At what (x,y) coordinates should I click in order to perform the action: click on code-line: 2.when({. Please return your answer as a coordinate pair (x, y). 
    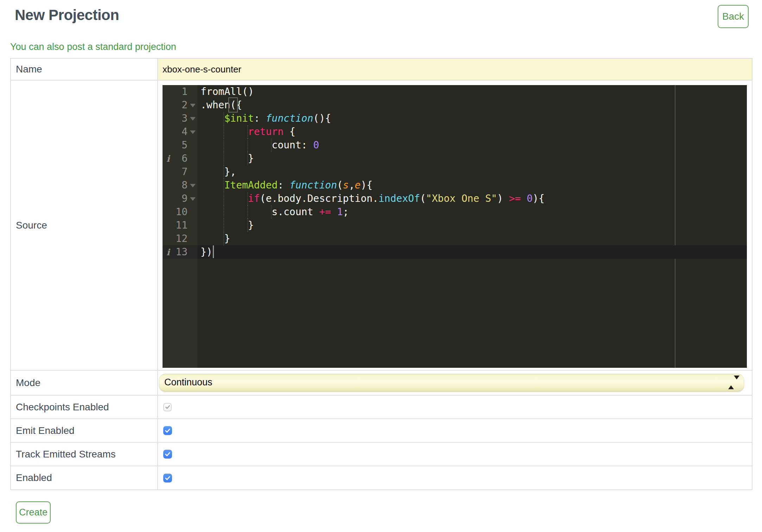
    Looking at the image, I should click on (455, 105).